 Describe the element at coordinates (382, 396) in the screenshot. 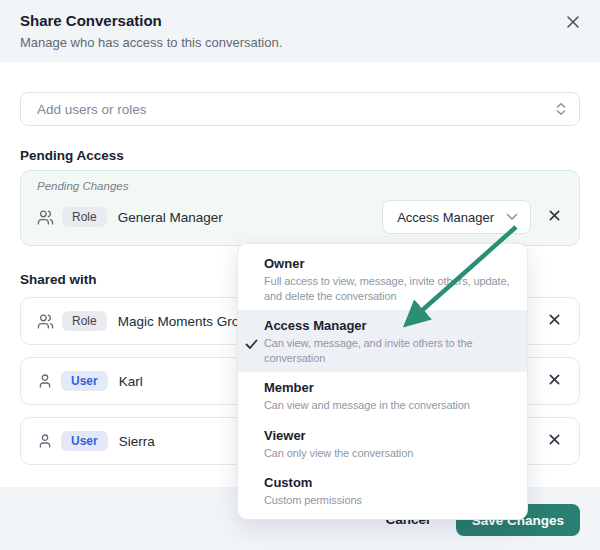

I see `dropdown-option-member: Member Can view and message in the conve…` at that location.